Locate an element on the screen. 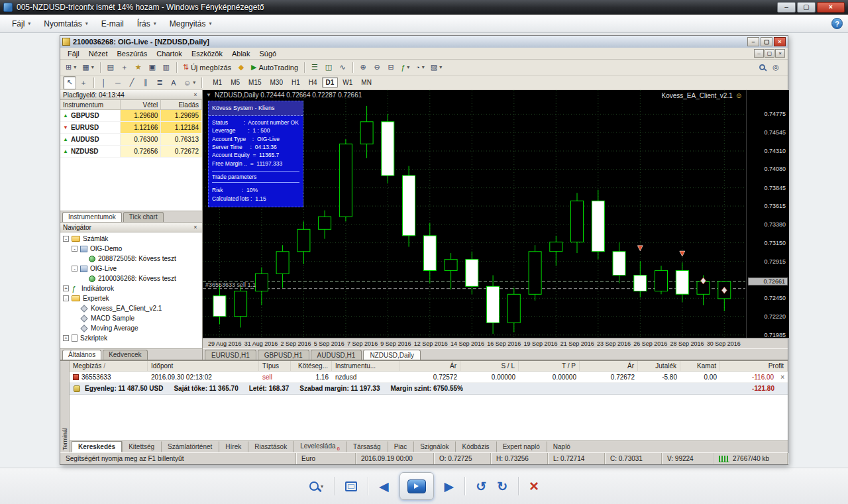  periods-button: ◔▾ is located at coordinates (420, 68).